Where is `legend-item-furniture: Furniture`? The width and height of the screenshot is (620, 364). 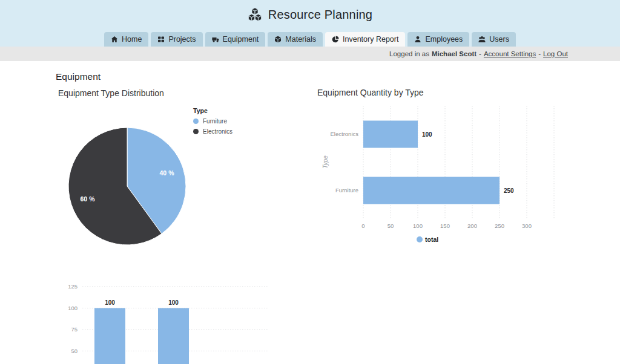 legend-item-furniture: Furniture is located at coordinates (213, 121).